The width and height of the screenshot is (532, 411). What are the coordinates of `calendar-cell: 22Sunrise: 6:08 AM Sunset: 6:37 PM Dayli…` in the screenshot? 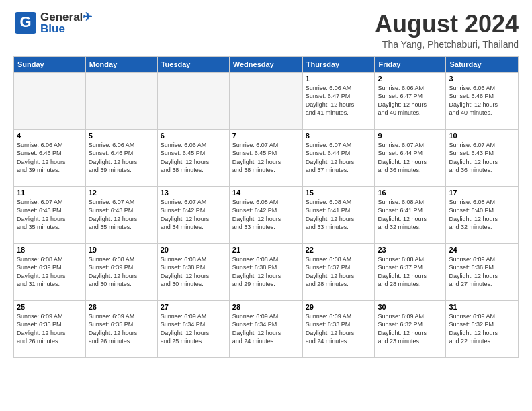 It's located at (339, 271).